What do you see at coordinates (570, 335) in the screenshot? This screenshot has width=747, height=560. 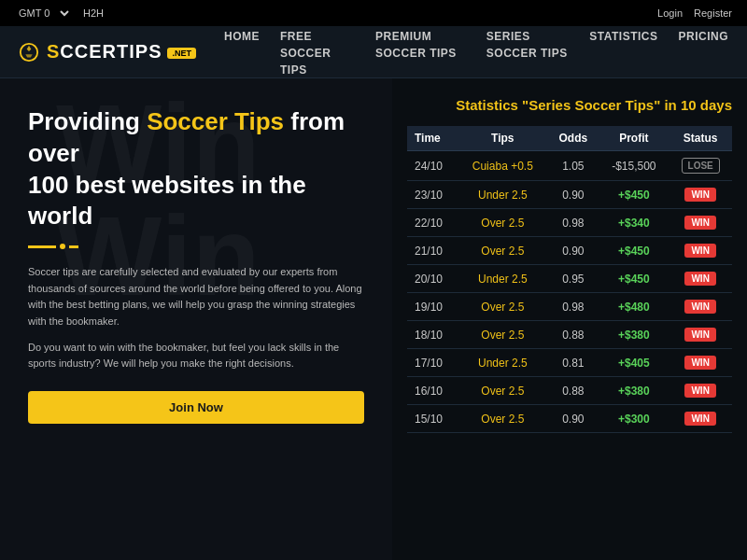 I see `table-row: 18/10 Over 2.5 0.88 +$380 WIN` at bounding box center [570, 335].